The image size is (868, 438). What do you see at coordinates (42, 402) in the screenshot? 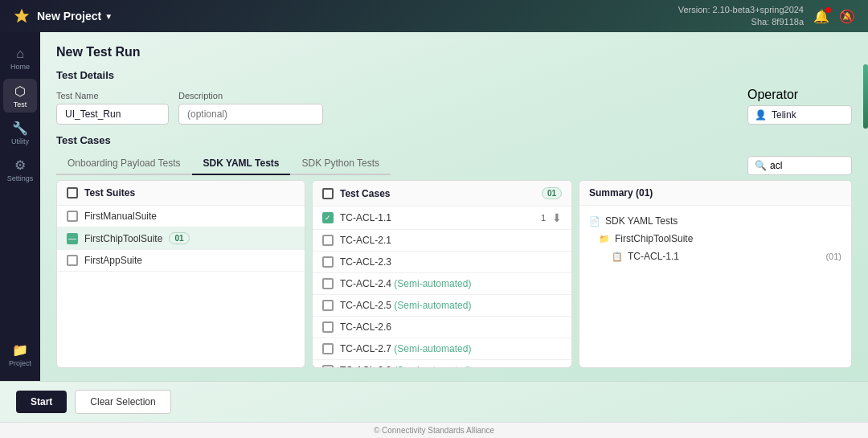
I see `start-button: Start` at bounding box center [42, 402].